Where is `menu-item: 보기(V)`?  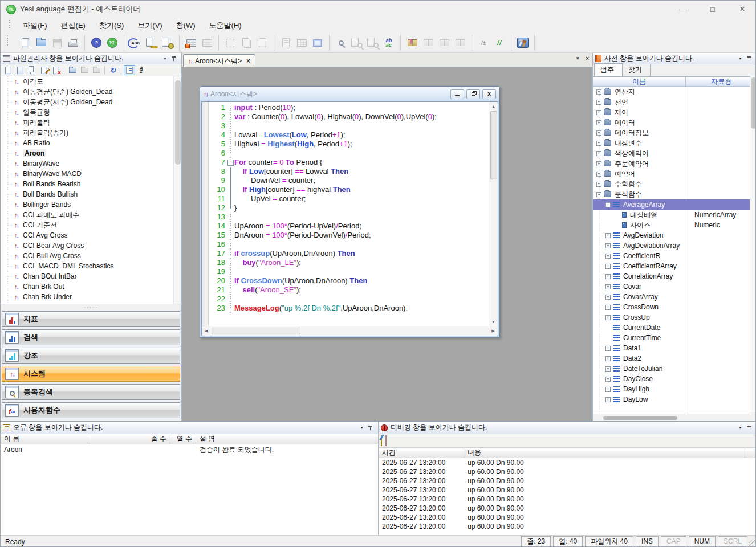
menu-item: 보기(V) is located at coordinates (149, 26).